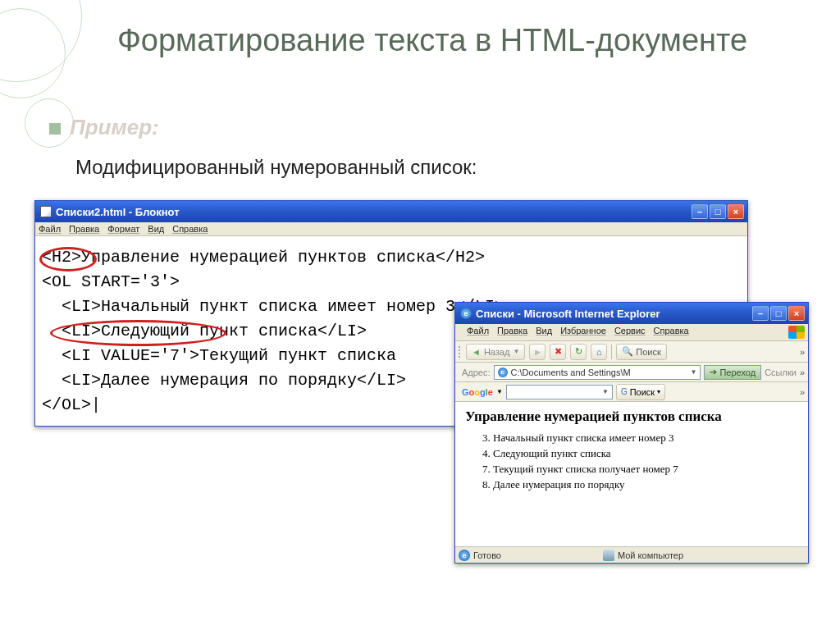 The image size is (840, 630). What do you see at coordinates (123, 229) in the screenshot?
I see `menu-format: Формат` at bounding box center [123, 229].